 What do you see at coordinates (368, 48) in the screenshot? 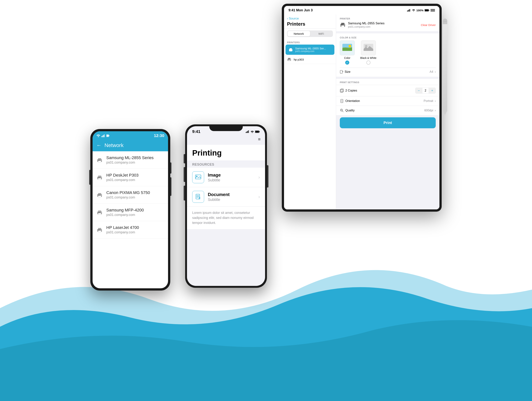
I see `bw-image-svg` at bounding box center [368, 48].